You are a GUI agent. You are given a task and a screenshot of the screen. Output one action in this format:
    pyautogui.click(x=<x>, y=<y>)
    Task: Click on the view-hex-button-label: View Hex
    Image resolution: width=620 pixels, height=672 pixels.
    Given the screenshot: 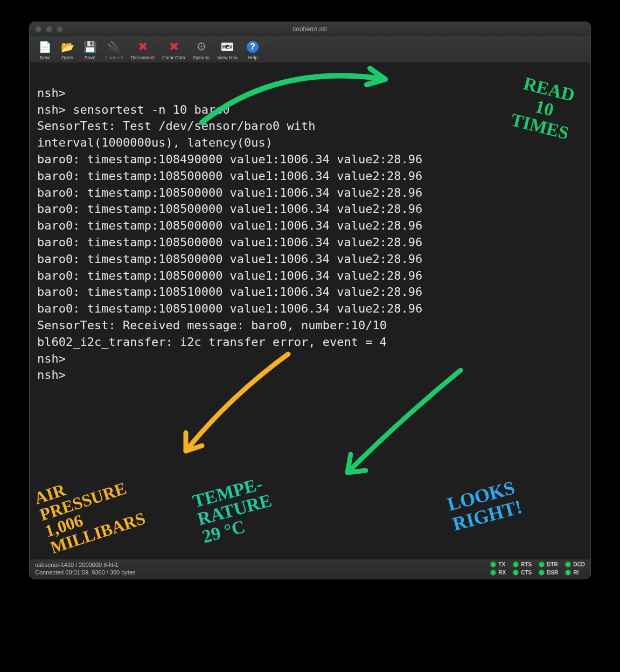 What is the action you would take?
    pyautogui.click(x=227, y=58)
    